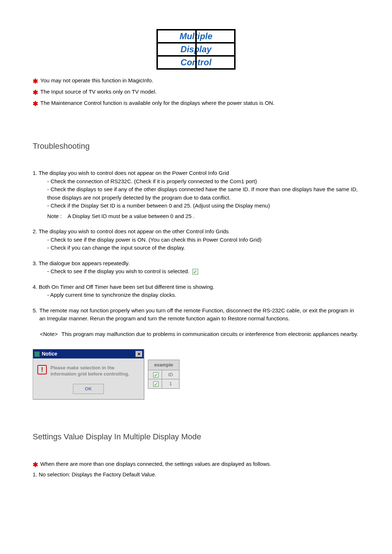  Describe the element at coordinates (196, 465) in the screenshot. I see `settings-star-line: ✱When there are more than one displays c…` at that location.